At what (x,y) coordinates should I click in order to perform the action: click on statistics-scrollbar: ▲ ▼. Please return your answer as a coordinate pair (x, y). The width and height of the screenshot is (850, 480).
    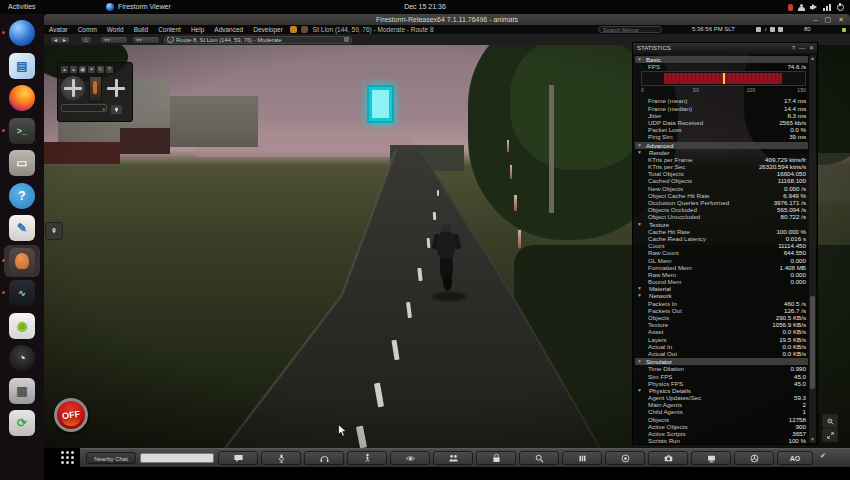
    Looking at the image, I should click on (812, 249).